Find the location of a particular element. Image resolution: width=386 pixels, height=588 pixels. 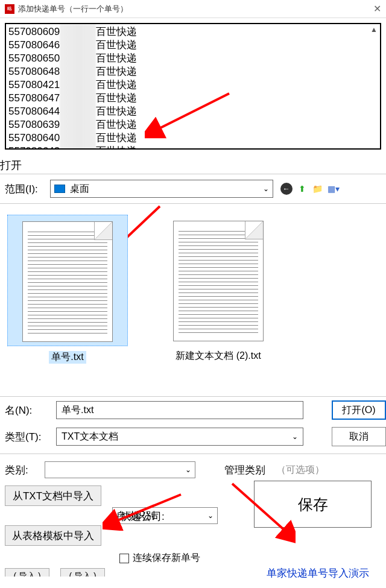

express-company-label: 快递公司: is located at coordinates (142, 516).